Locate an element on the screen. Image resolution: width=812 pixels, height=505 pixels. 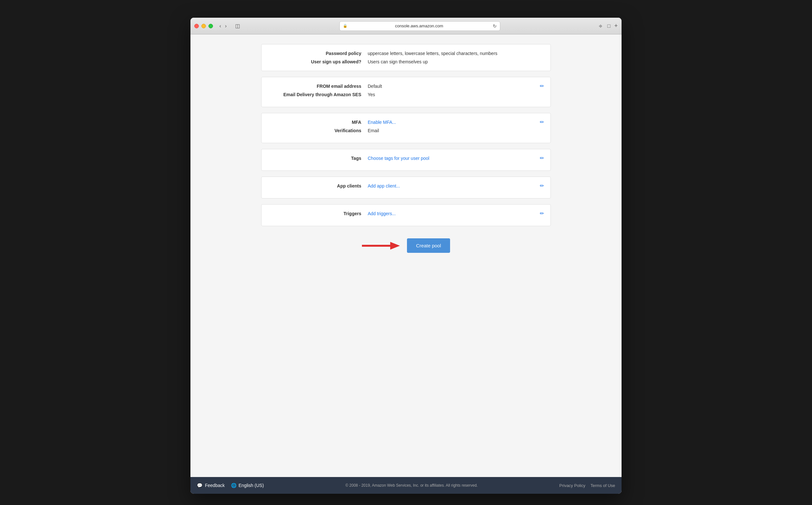
title-bar: ‹ › ◫ 🔒 console.aws.amazon.com ↻ ⎆ □ + is located at coordinates (406, 26).